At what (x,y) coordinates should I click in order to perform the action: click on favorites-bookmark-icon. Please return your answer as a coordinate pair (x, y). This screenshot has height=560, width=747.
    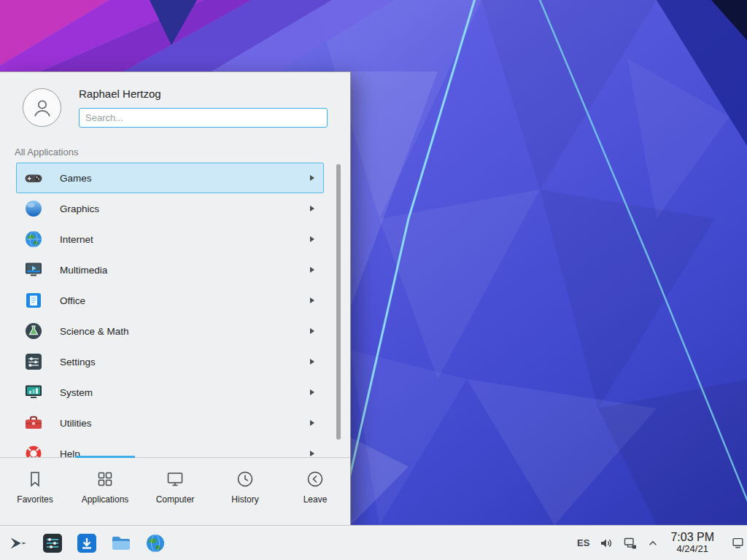
    Looking at the image, I should click on (35, 479).